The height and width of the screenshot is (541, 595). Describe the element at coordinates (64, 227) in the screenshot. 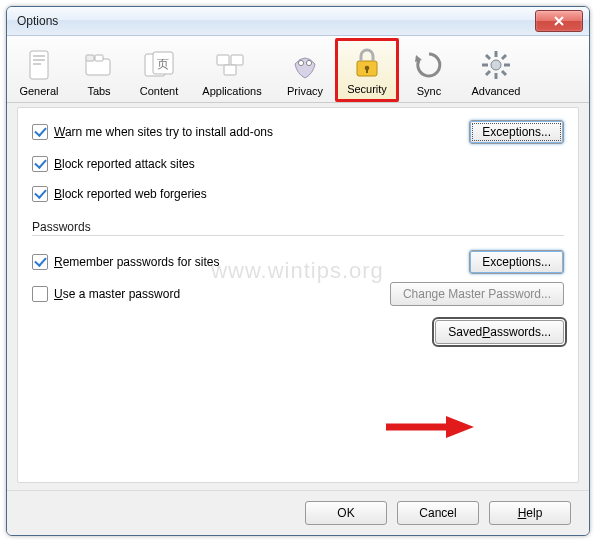

I see `passwords-group-label: Passwords` at that location.